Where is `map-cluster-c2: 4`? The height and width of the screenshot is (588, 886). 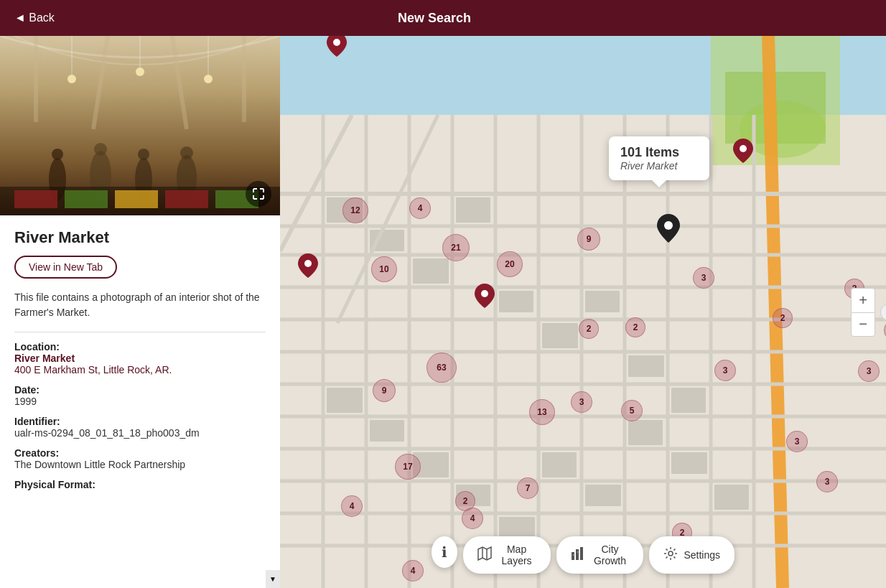 map-cluster-c2: 4 is located at coordinates (420, 208).